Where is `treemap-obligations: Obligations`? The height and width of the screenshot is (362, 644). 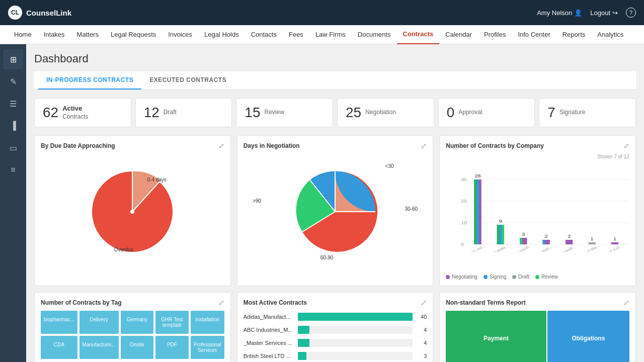
treemap-obligations: Obligations is located at coordinates (589, 336).